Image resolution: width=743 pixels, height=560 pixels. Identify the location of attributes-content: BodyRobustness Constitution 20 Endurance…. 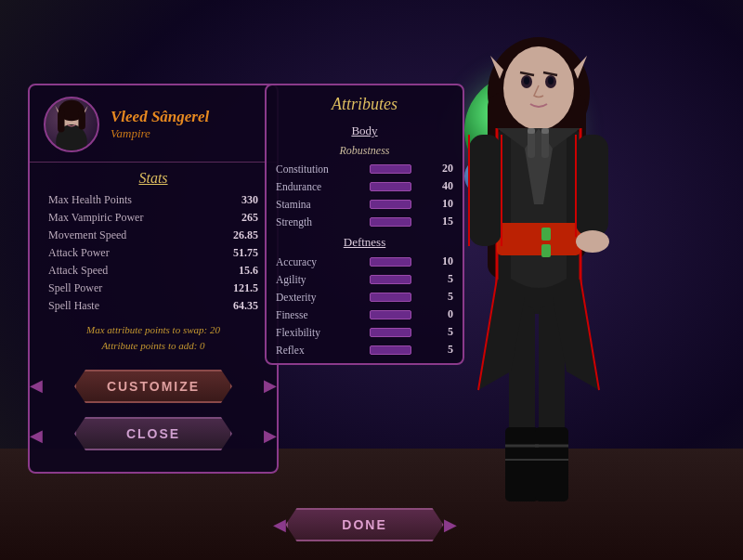
(364, 239).